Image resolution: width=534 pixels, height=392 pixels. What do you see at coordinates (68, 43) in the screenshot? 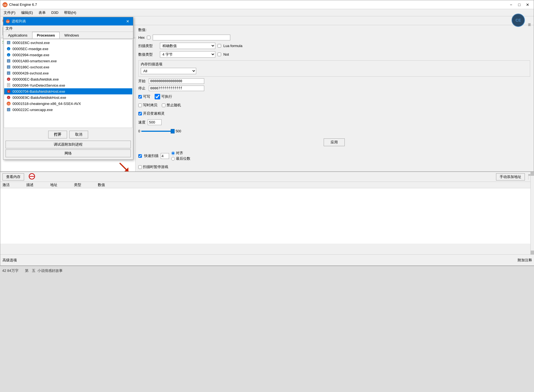
I see `list-item: S 00001E6C-svchost.exe` at bounding box center [68, 43].